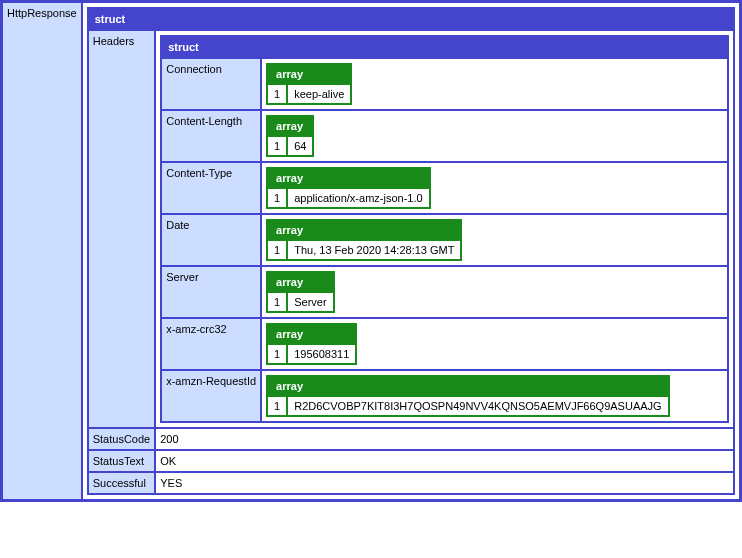  What do you see at coordinates (309, 84) in the screenshot?
I see `array-table: array1keep-alive` at bounding box center [309, 84].